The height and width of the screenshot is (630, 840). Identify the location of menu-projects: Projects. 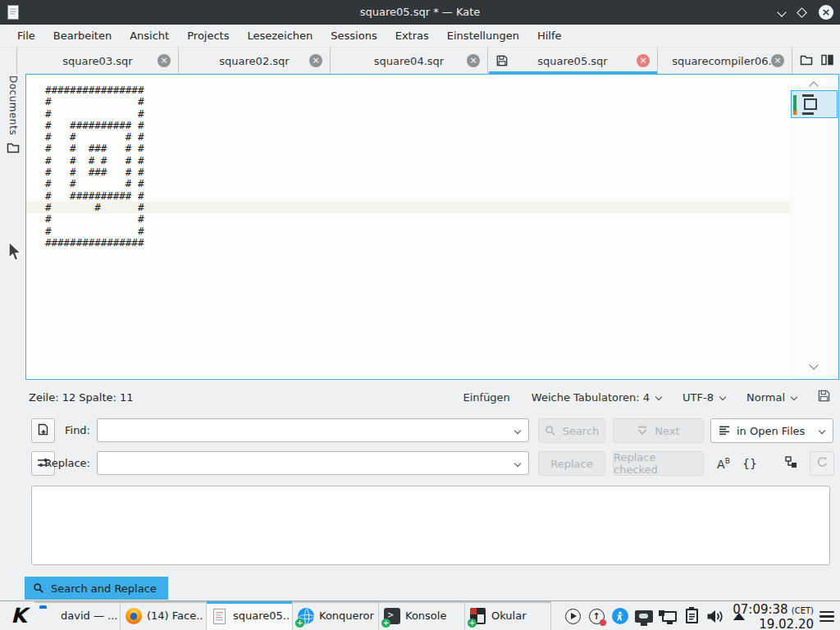
(208, 36).